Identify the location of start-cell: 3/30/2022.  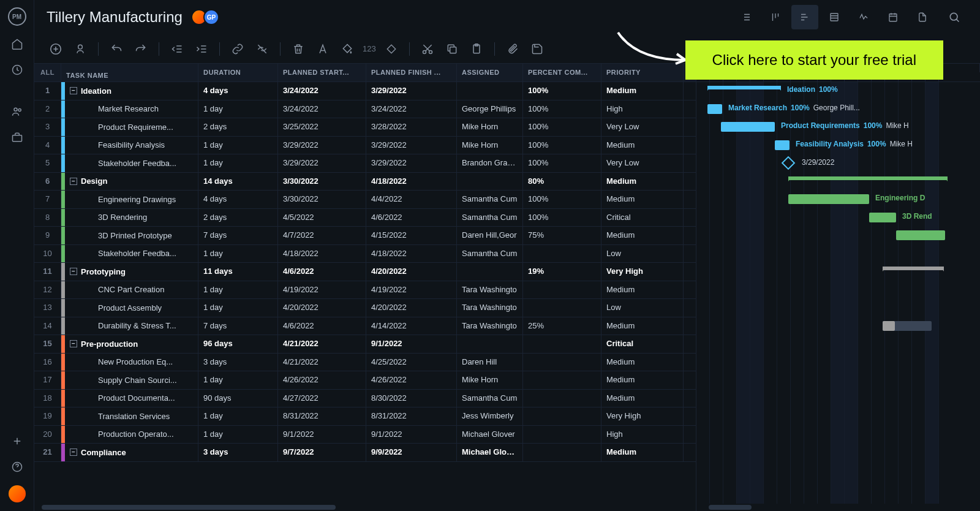
(322, 181).